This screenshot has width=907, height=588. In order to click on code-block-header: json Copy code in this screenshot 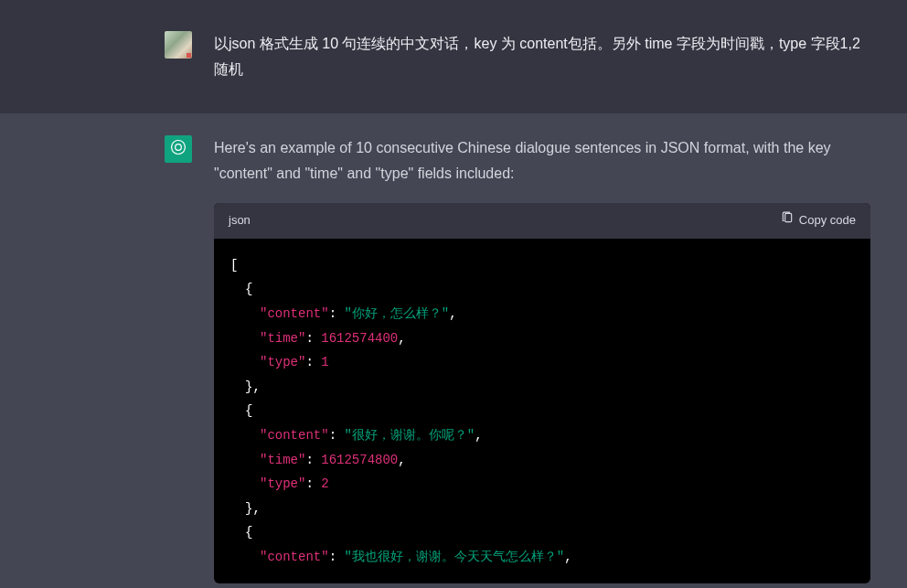, I will do `click(542, 221)`.